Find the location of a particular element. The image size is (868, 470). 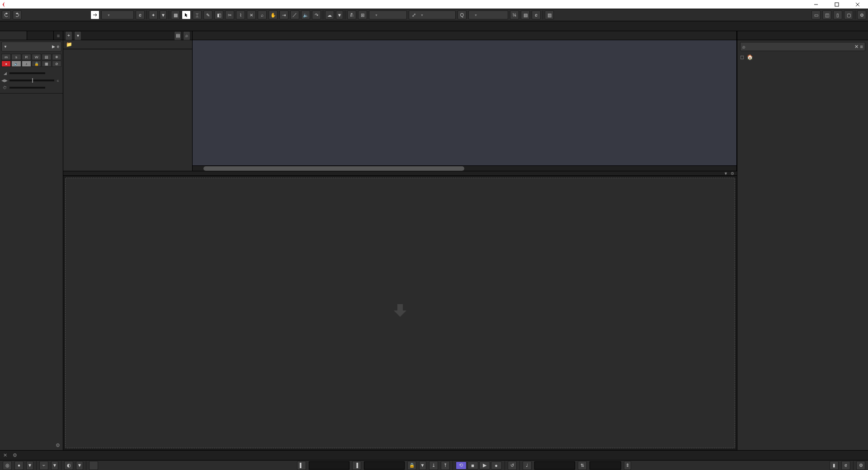

line-tool-icon: ／ is located at coordinates (295, 15).